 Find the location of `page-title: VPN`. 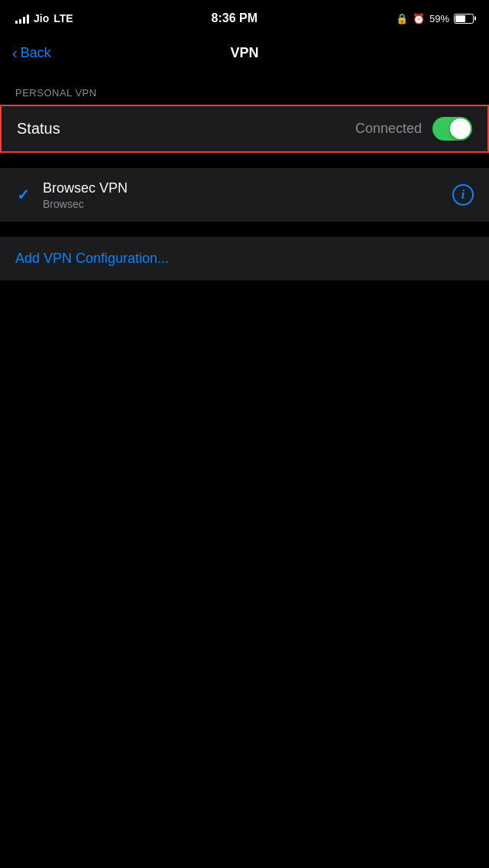

page-title: VPN is located at coordinates (244, 53).